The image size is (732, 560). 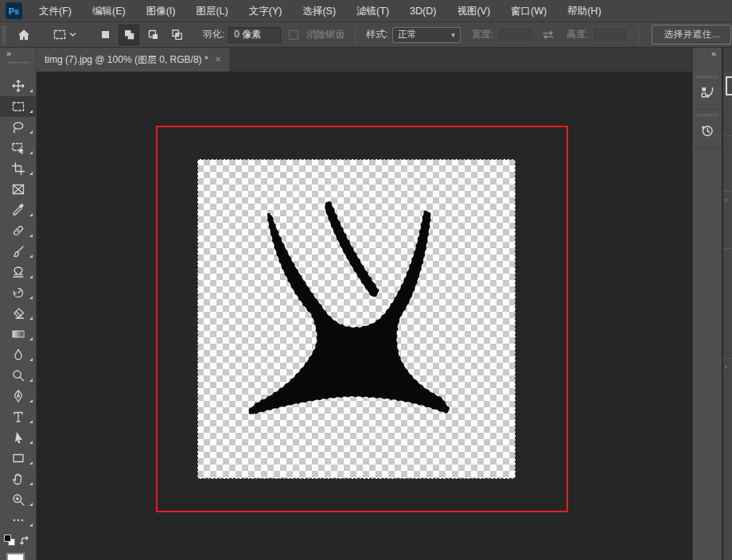 What do you see at coordinates (18, 396) in the screenshot?
I see `pen-tool` at bounding box center [18, 396].